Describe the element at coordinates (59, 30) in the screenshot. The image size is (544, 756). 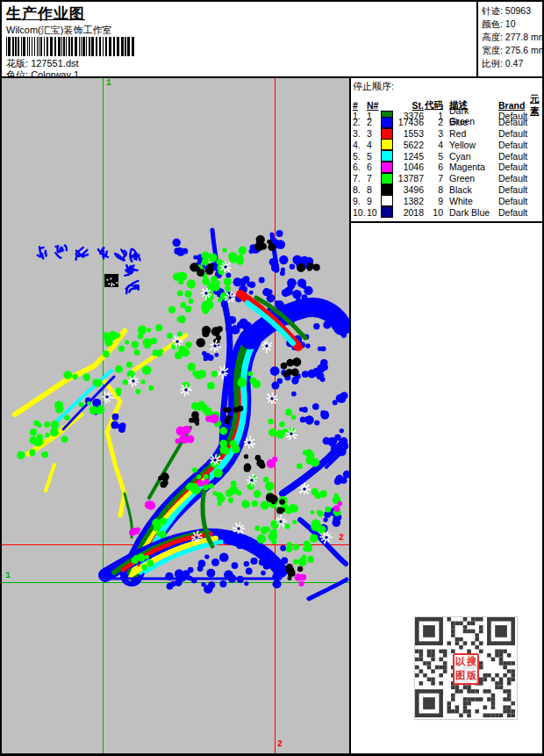
I see `company-name: Wilcom(汇宝)装饰工作室` at that location.